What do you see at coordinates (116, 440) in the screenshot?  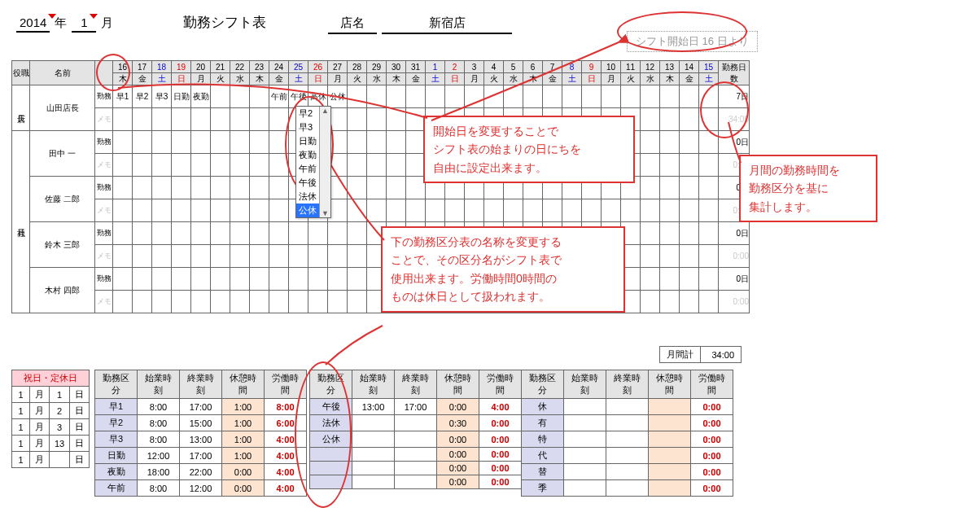 I see `legend-name: 早3` at bounding box center [116, 440].